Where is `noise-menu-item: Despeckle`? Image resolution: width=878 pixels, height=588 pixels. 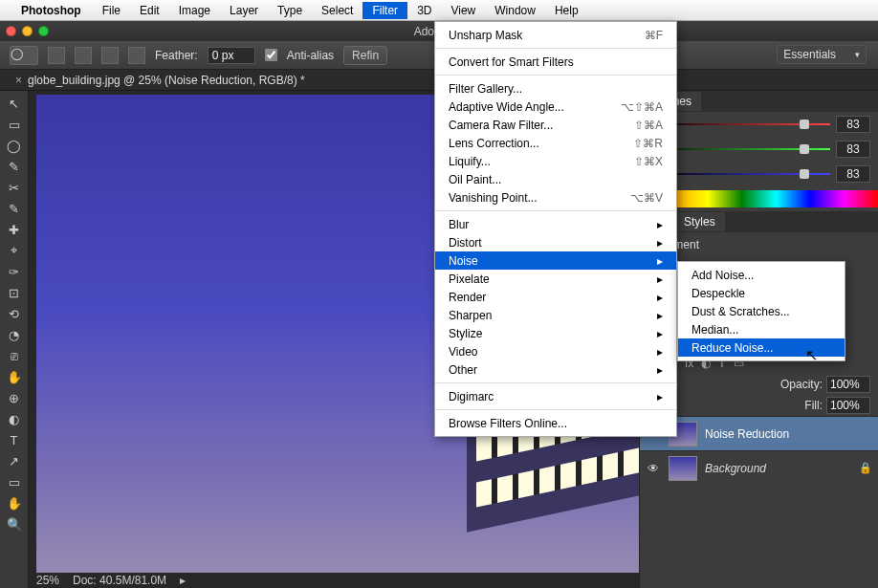 noise-menu-item: Despeckle is located at coordinates (761, 293).